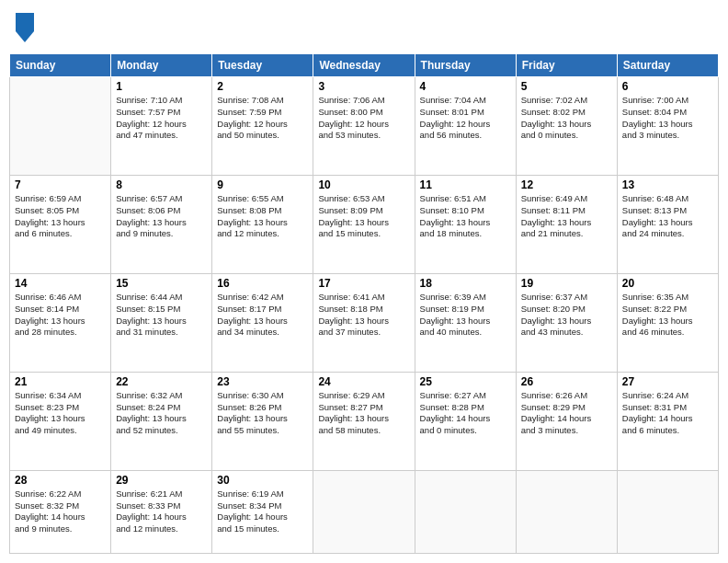  Describe the element at coordinates (667, 127) in the screenshot. I see `calendar-cell: 6Sunrise: 7:00 AM Sunset: 8:04 PM Daylig…` at that location.